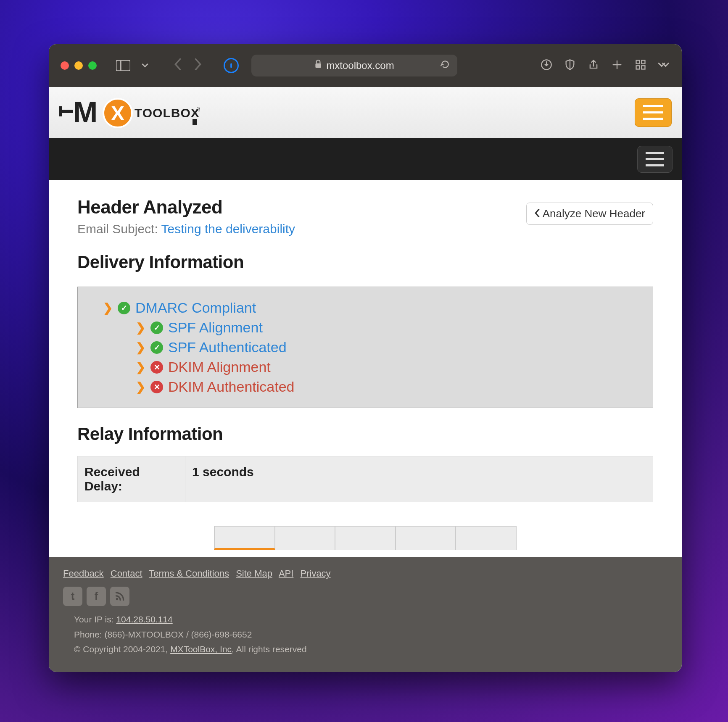 The width and height of the screenshot is (728, 722). What do you see at coordinates (369, 328) in the screenshot?
I see `delivery-item-spf-alignment: ❯ ✓ SPF Alignment` at bounding box center [369, 328].